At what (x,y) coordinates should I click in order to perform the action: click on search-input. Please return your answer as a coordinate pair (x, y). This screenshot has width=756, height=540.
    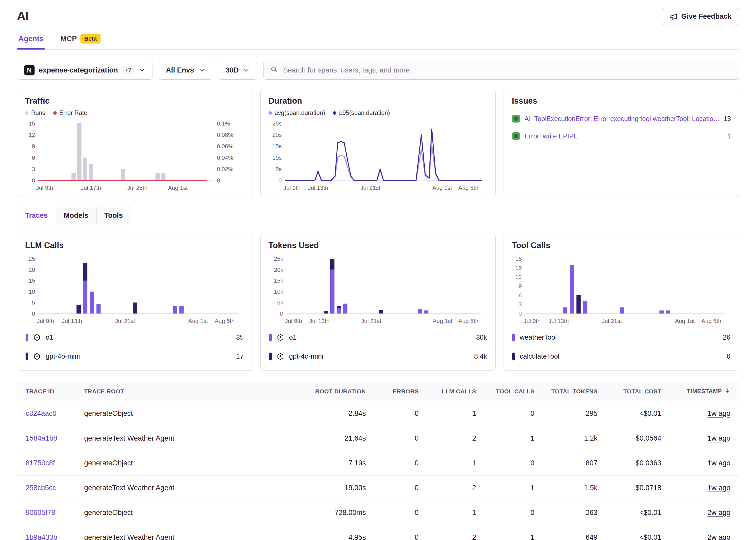
    Looking at the image, I should click on (507, 70).